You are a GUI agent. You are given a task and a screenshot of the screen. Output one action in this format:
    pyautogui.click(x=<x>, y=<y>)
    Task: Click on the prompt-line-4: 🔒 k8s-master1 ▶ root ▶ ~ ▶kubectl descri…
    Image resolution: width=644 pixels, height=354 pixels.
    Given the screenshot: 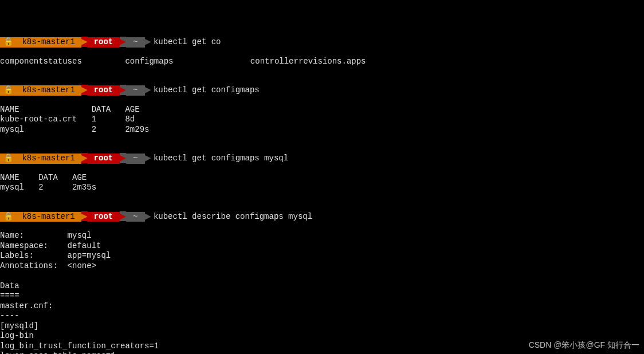 What is the action you would take?
    pyautogui.click(x=322, y=217)
    